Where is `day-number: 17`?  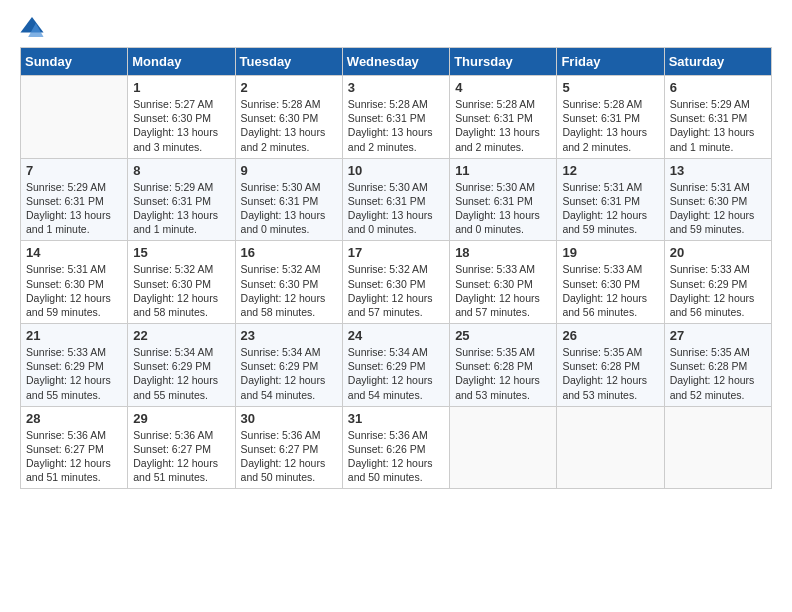
day-number: 17 is located at coordinates (396, 252).